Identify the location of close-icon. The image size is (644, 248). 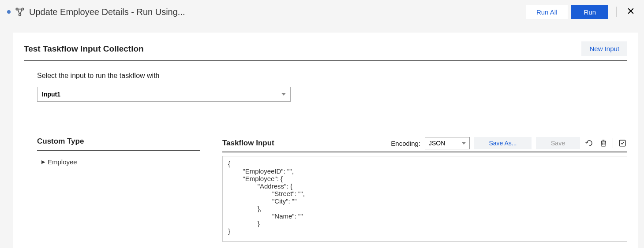
(631, 12).